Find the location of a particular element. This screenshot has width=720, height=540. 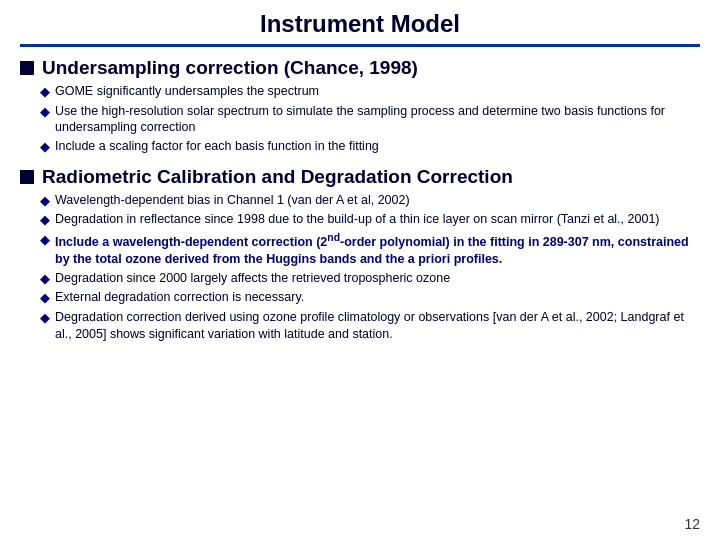

bullet-text: Include a scaling factor for each basis … is located at coordinates (217, 146).